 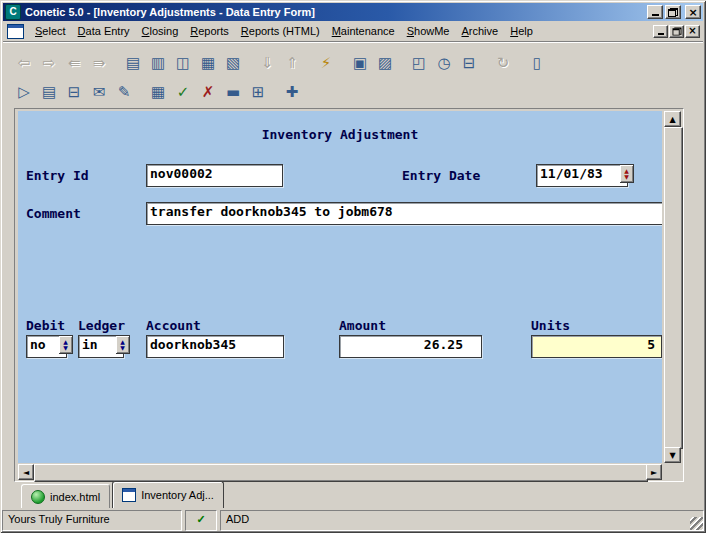 I want to click on delete-record-icon: ▬, so click(x=233, y=92).